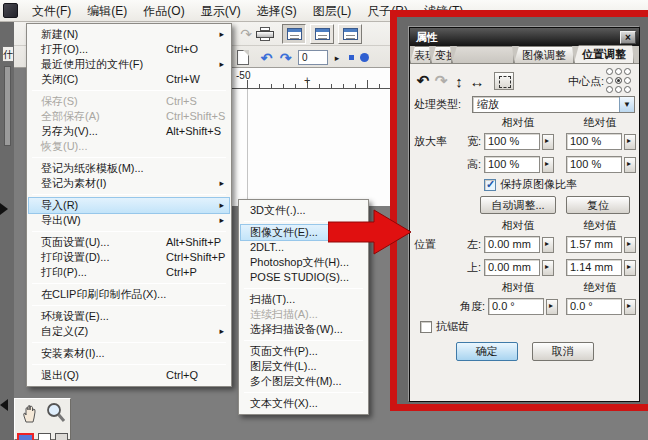 This screenshot has height=440, width=648. Describe the element at coordinates (129, 146) in the screenshot. I see `menu-item: 恢复(U)...` at that location.